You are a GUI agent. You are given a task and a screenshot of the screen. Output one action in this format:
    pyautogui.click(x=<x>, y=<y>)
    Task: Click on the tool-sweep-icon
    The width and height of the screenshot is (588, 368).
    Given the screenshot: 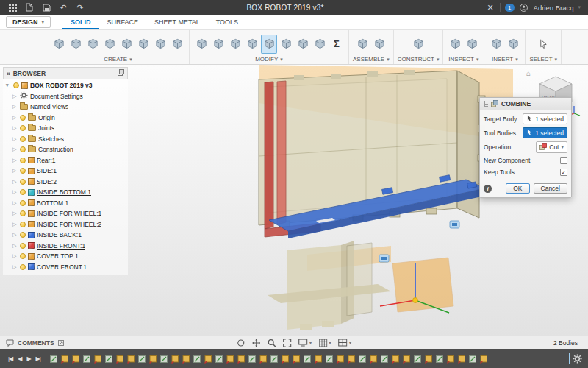 What is the action you would take?
    pyautogui.click(x=143, y=44)
    